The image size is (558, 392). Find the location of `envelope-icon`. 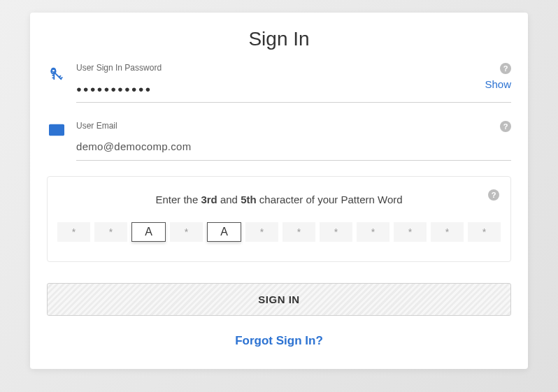

envelope-icon is located at coordinates (57, 130).